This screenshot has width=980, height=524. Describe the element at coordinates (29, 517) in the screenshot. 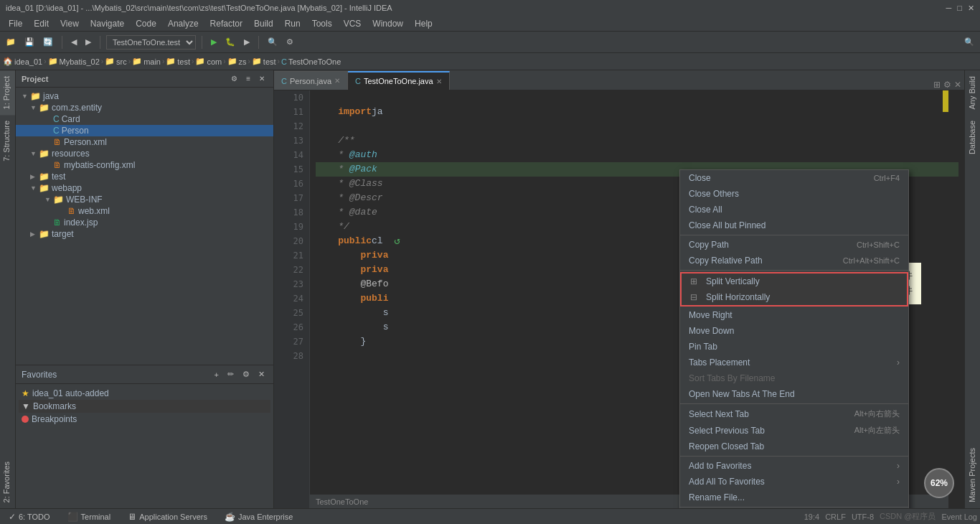

I see `todo-tab: ✓ 6: TODO` at that location.